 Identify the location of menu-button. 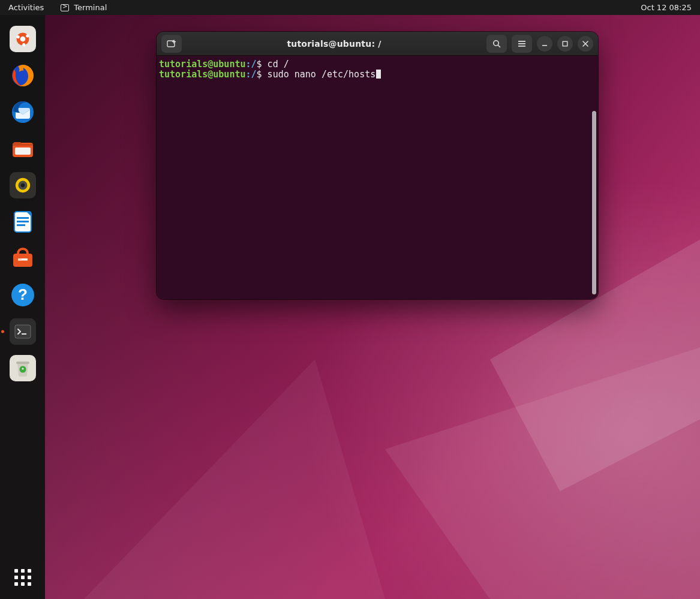
(522, 44).